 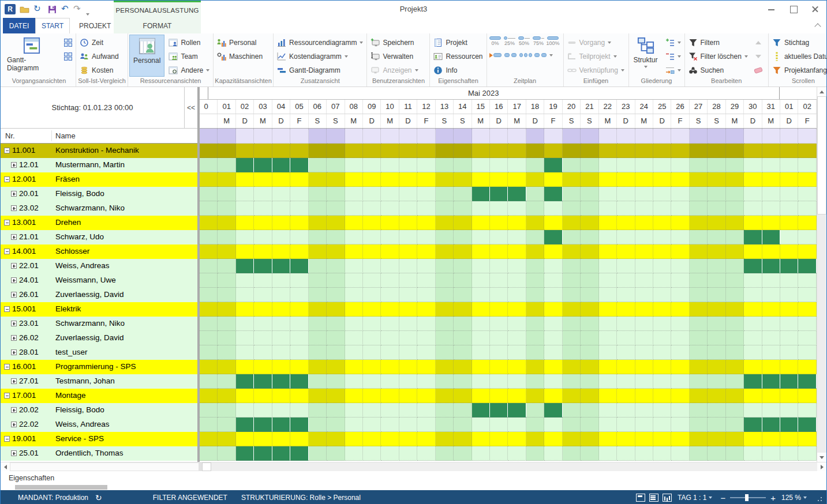 I want to click on network-view-button, so click(x=68, y=43).